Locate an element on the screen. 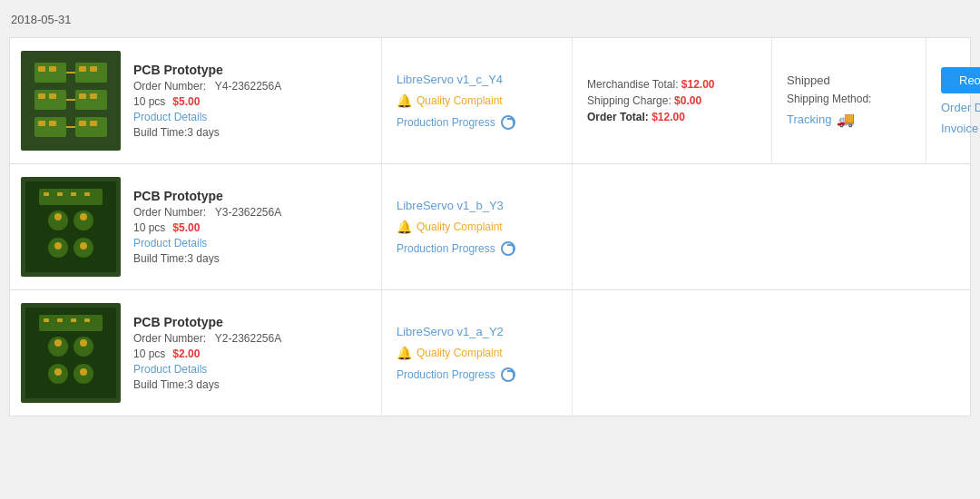 This screenshot has width=980, height=499. quality-icon-2: 🔔 is located at coordinates (405, 227).